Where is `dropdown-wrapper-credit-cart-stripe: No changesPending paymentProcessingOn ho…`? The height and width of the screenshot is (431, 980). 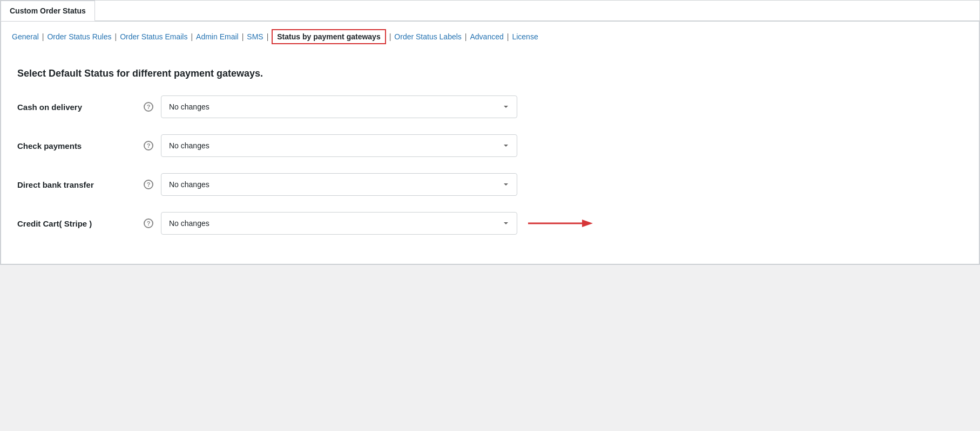 dropdown-wrapper-credit-cart-stripe: No changesPending paymentProcessingOn ho… is located at coordinates (339, 223).